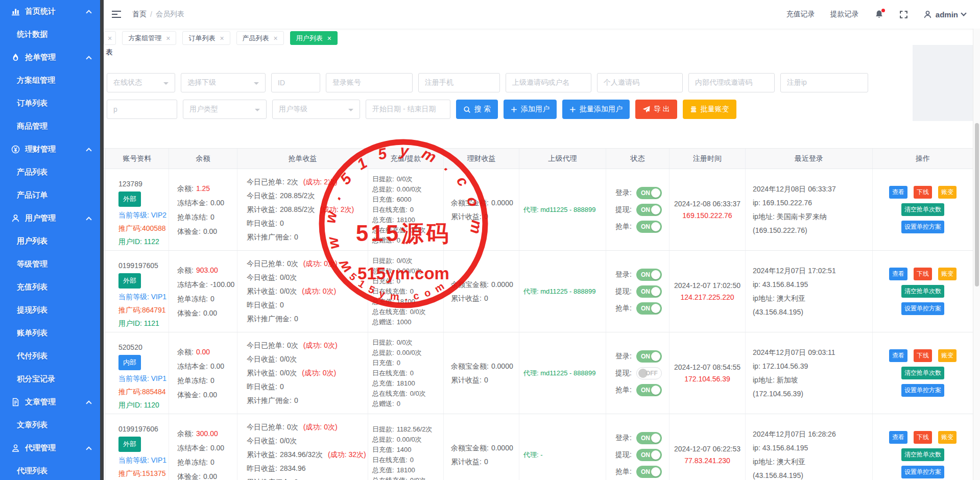 Image resolution: width=980 pixels, height=480 pixels. What do you see at coordinates (50, 35) in the screenshot?
I see `sidebar-item: 统计数据` at bounding box center [50, 35].